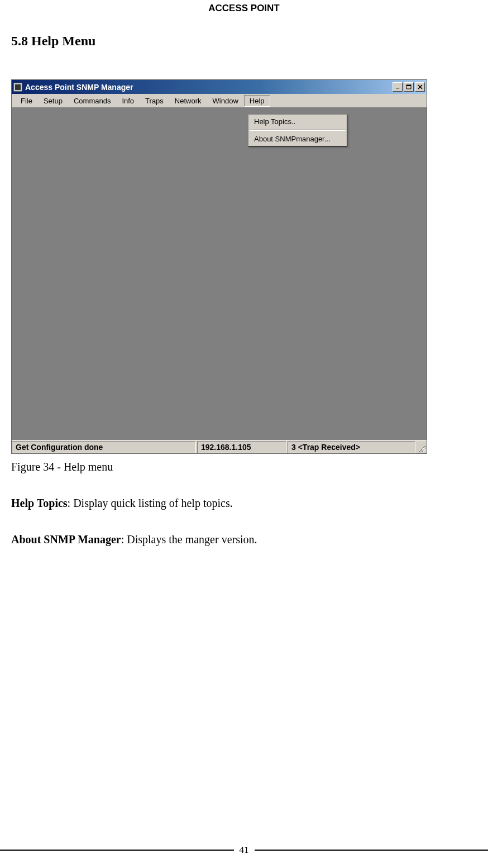 The image size is (488, 868). What do you see at coordinates (242, 447) in the screenshot?
I see `status-ip: 192.168.1.105` at bounding box center [242, 447].